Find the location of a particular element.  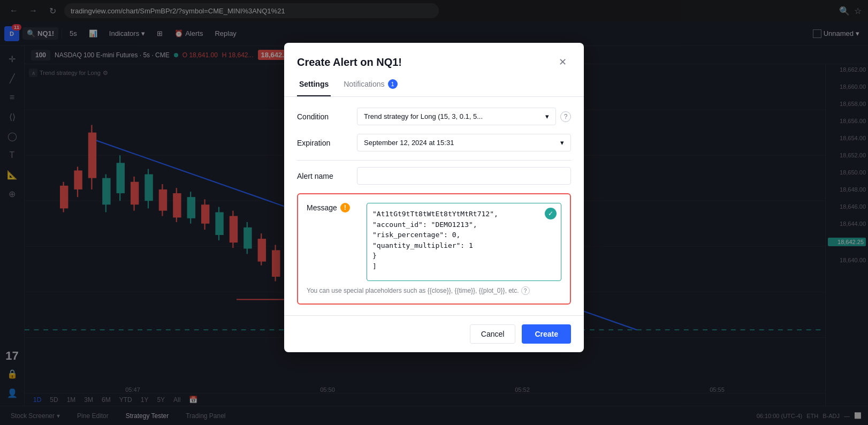

modal-tabs: Settings Notifications 1 is located at coordinates (434, 85).